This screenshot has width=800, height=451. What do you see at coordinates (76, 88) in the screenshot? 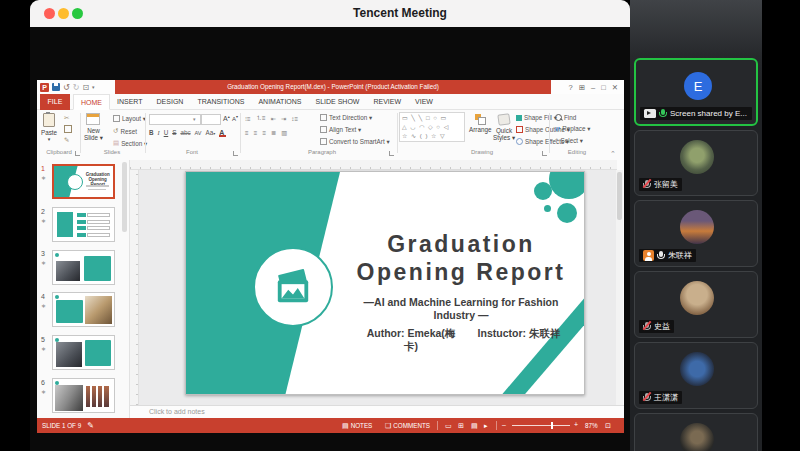
I see `redo-icon: ↻` at bounding box center [76, 88].